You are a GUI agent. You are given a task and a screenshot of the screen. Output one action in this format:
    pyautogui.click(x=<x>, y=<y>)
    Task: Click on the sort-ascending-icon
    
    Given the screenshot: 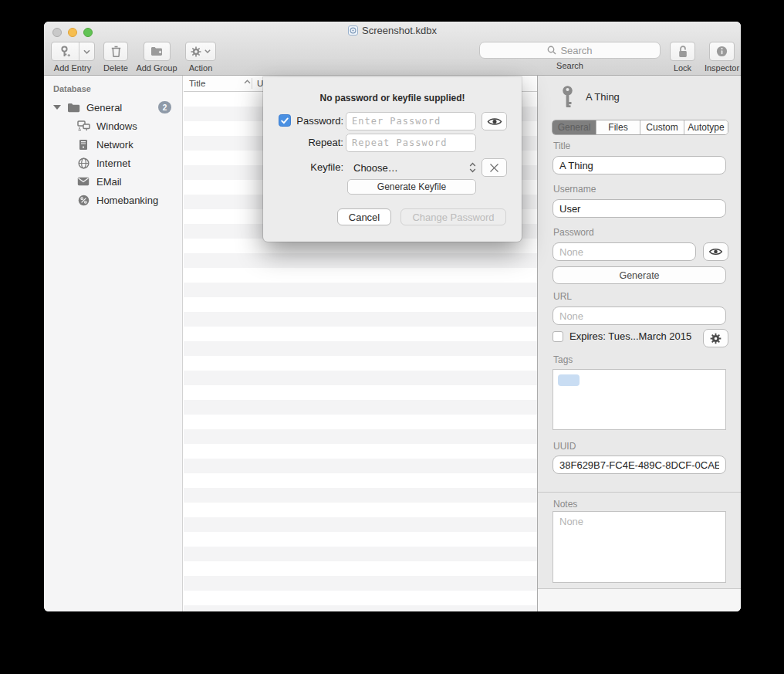 What is the action you would take?
    pyautogui.click(x=247, y=82)
    